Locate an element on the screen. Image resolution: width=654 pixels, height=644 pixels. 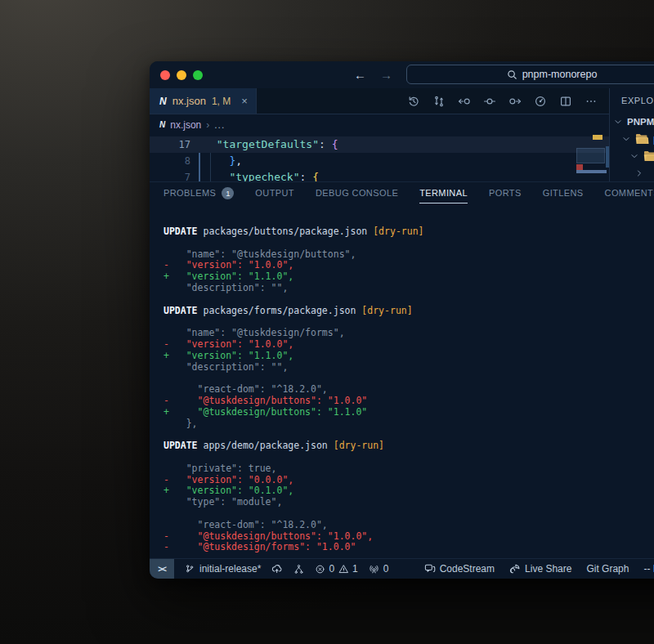
panel-tab-terminal: TERMINAL is located at coordinates (443, 193).